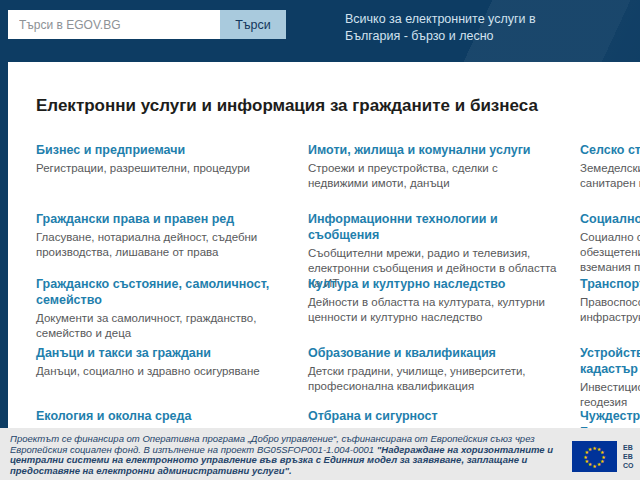 This screenshot has height=480, width=640. Describe the element at coordinates (434, 284) in the screenshot. I see `category-link-culture: Култура и културно наследство` at that location.